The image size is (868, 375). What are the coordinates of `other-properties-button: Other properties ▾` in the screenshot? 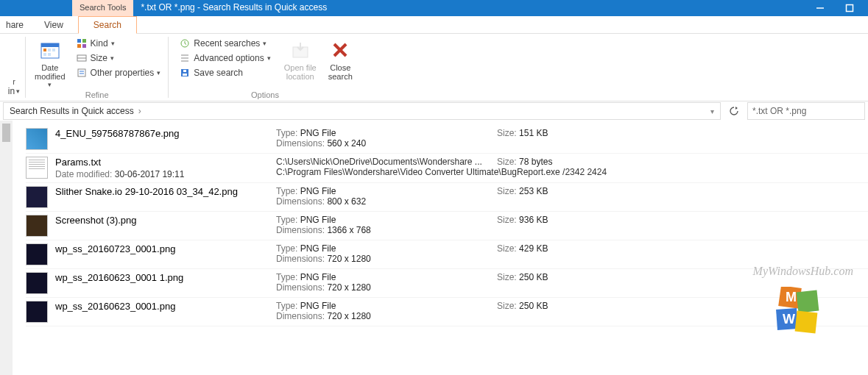 It's located at (119, 73).